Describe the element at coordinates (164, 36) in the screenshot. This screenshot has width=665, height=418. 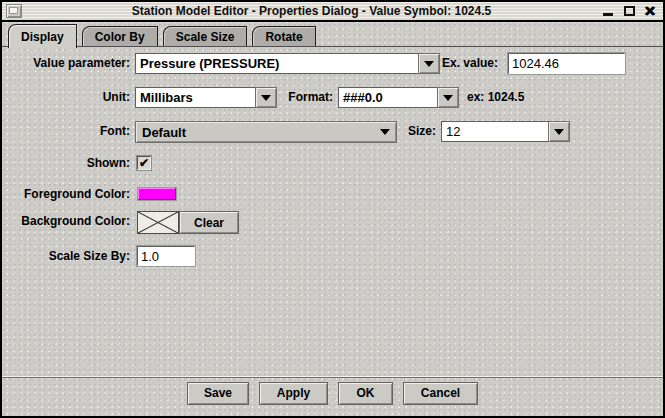
I see `tab-bar: Display Color By Scale Size Rotate` at that location.